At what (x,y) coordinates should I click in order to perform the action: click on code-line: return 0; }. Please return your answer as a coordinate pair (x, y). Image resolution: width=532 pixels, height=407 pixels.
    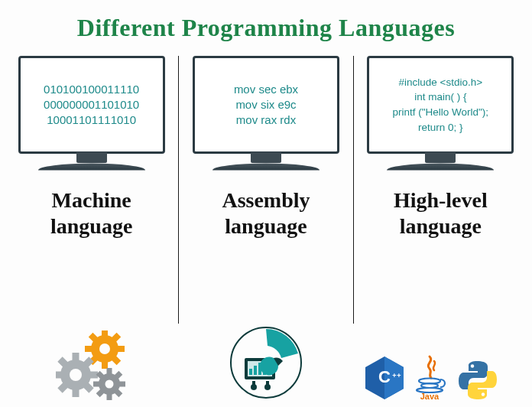
    Looking at the image, I should click on (440, 128).